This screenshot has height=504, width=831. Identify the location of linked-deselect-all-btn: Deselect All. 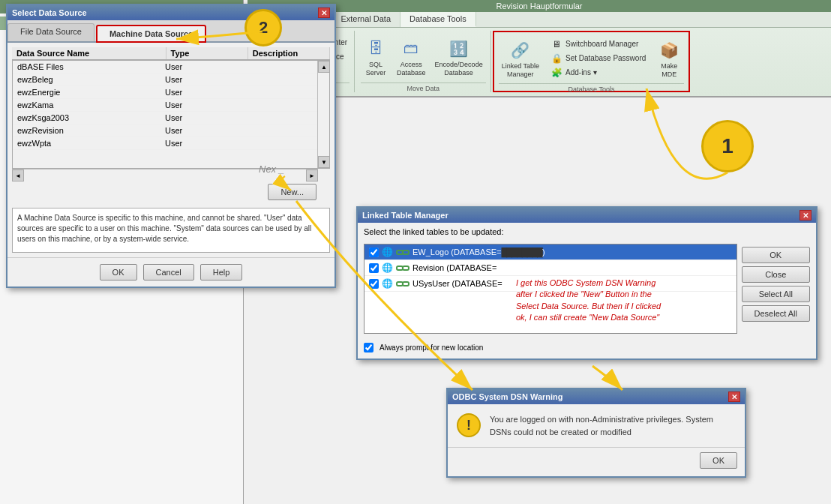
(776, 314).